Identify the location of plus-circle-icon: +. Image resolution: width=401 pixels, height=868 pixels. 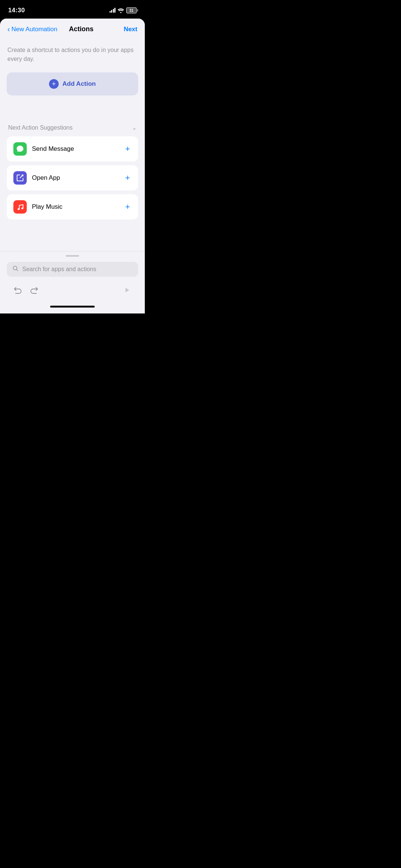
(54, 84).